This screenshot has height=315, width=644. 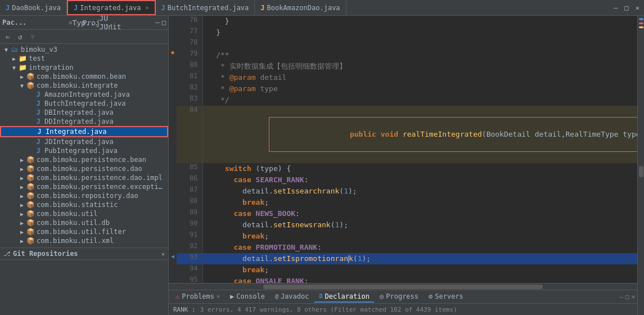 I want to click on tree-item-integration: ▼ 📁 integration, so click(x=84, y=68).